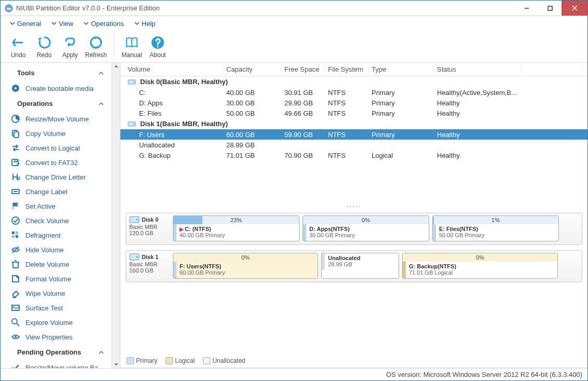  Describe the element at coordinates (401, 70) in the screenshot. I see `col-type: Type` at that location.